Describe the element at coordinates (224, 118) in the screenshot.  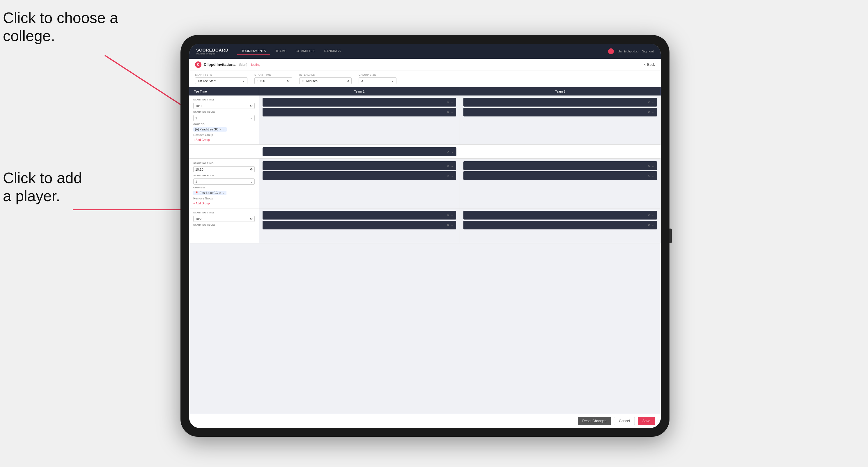
I see `starting-hole-input-1: 1 ⌄` at that location.